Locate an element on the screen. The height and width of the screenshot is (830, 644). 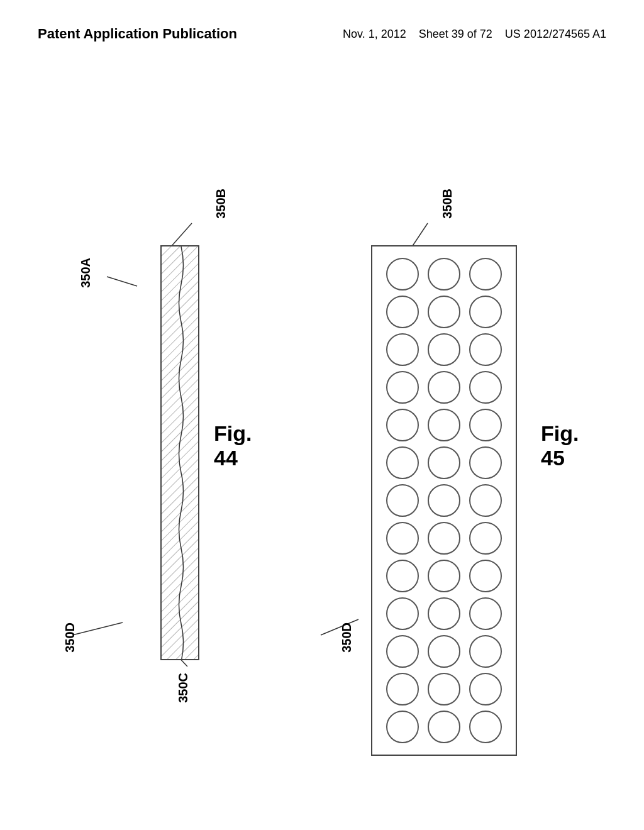
hatched-strip-fig44 is located at coordinates (180, 453).